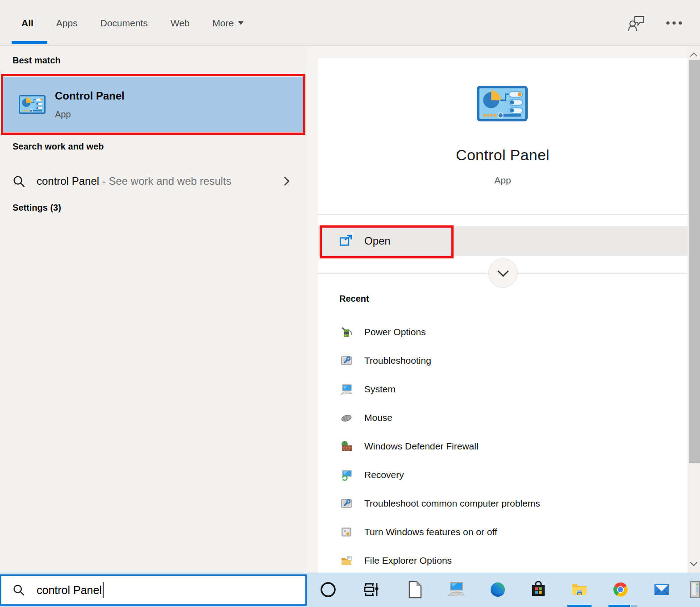  I want to click on tab-apps: Apps, so click(67, 23).